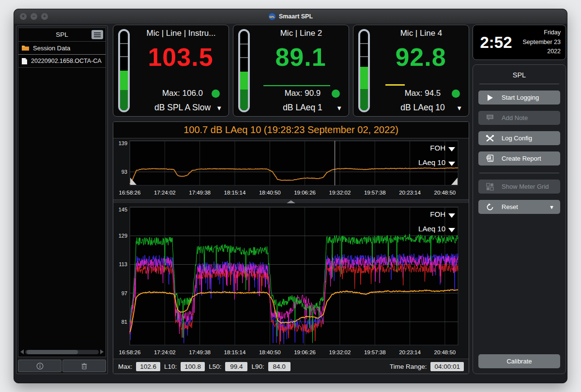  What do you see at coordinates (290, 16) in the screenshot?
I see `app-title: SPL Smaart SPL` at bounding box center [290, 16].